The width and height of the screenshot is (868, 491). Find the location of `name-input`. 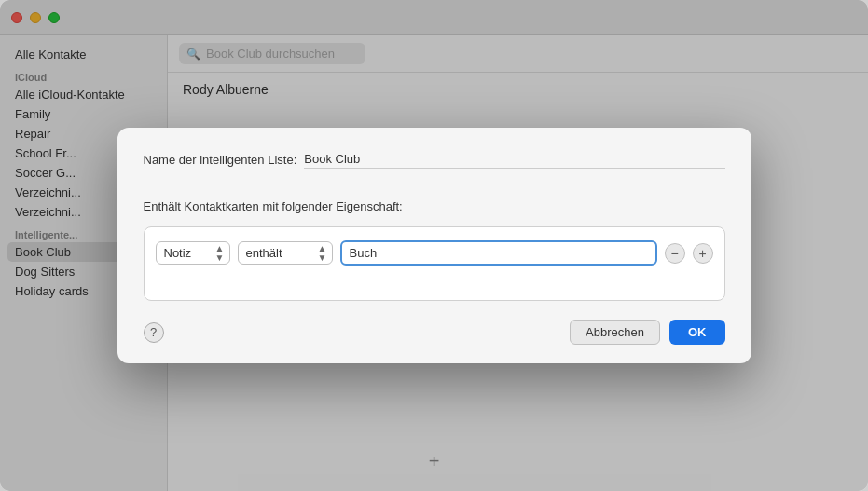

name-input is located at coordinates (515, 159).